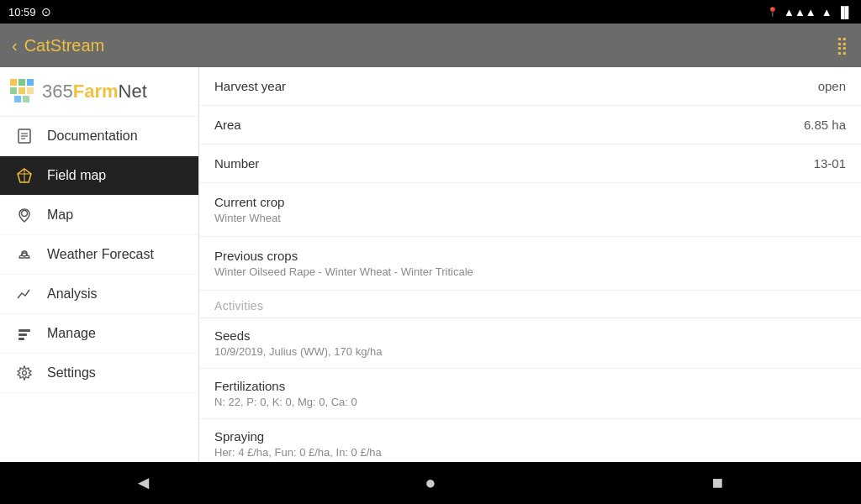 The height and width of the screenshot is (504, 861). What do you see at coordinates (530, 87) in the screenshot?
I see `harvest-year-row: Harvest year open` at bounding box center [530, 87].